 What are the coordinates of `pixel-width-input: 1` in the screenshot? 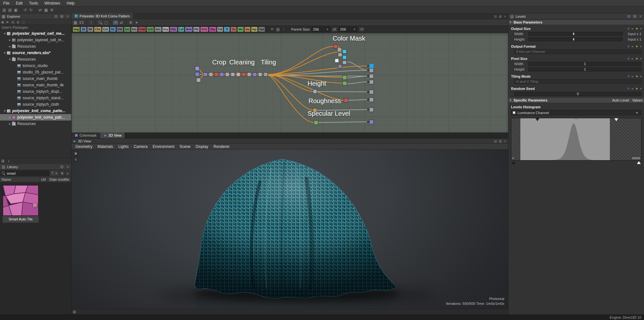 It's located at (585, 64).